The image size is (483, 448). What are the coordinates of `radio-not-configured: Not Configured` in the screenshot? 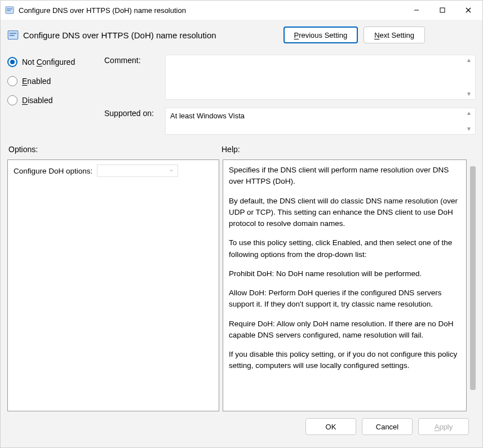 It's located at (52, 62).